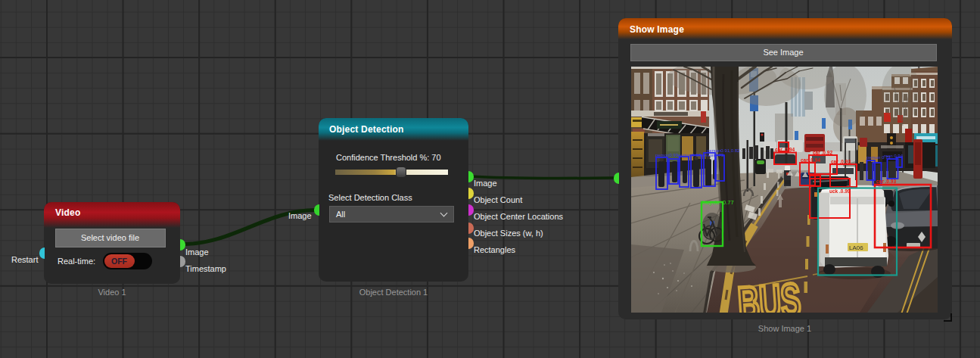 This screenshot has height=358, width=980. Describe the element at coordinates (723, 151) in the screenshot. I see `svg-text: person0.91,0.82` at that location.